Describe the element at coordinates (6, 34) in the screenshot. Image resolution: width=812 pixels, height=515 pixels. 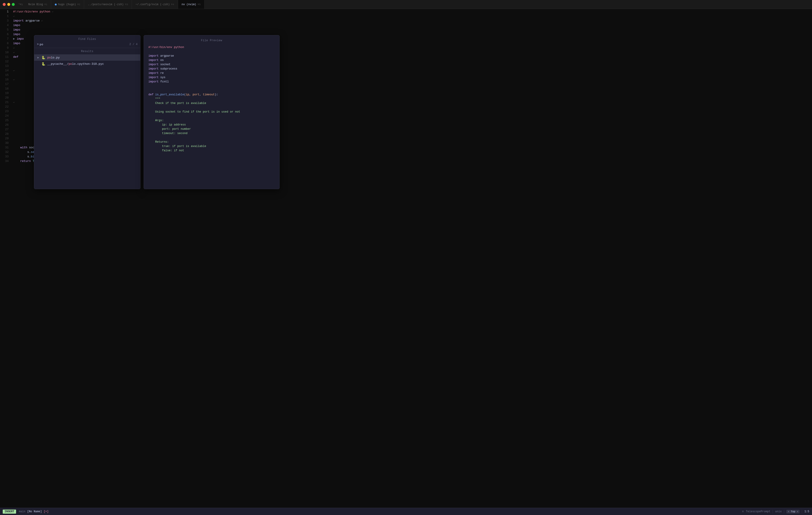
I see `line-num-6: 6` at that location.